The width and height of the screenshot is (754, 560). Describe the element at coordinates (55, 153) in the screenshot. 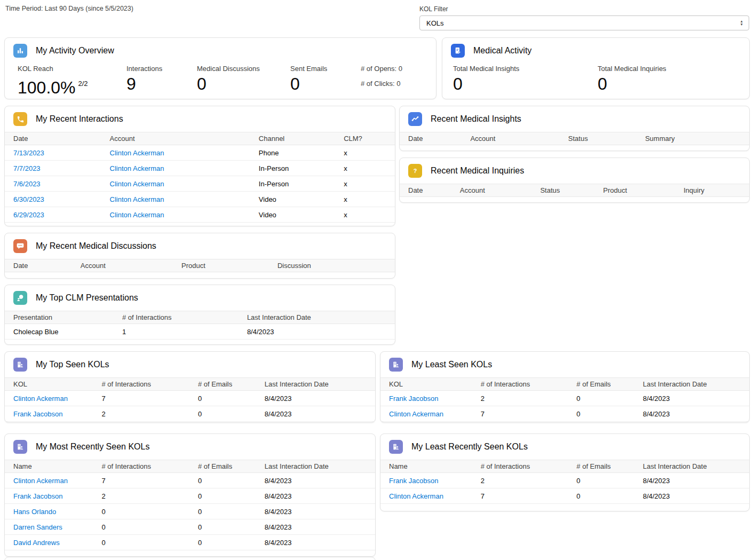

I see `table-cell: 7/13/2023` at that location.